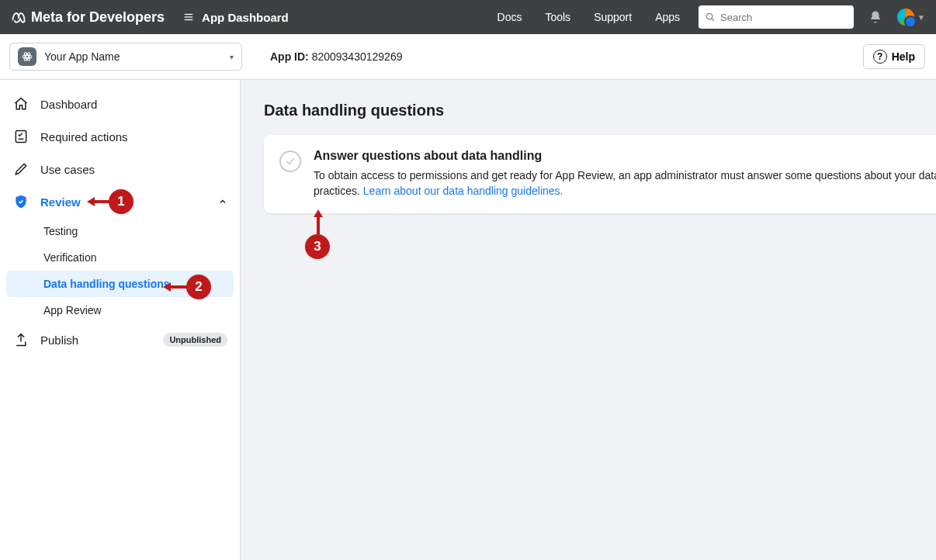 This screenshot has width=936, height=560. I want to click on sidebar-item-use-cases: Use cases, so click(120, 169).